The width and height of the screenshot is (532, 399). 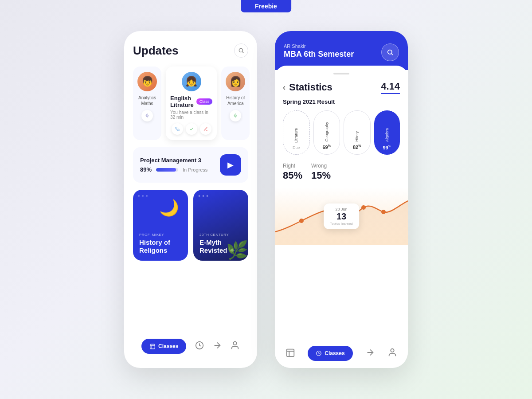 What do you see at coordinates (357, 137) in the screenshot?
I see `subject-name-hitory: Hitory` at bounding box center [357, 137].